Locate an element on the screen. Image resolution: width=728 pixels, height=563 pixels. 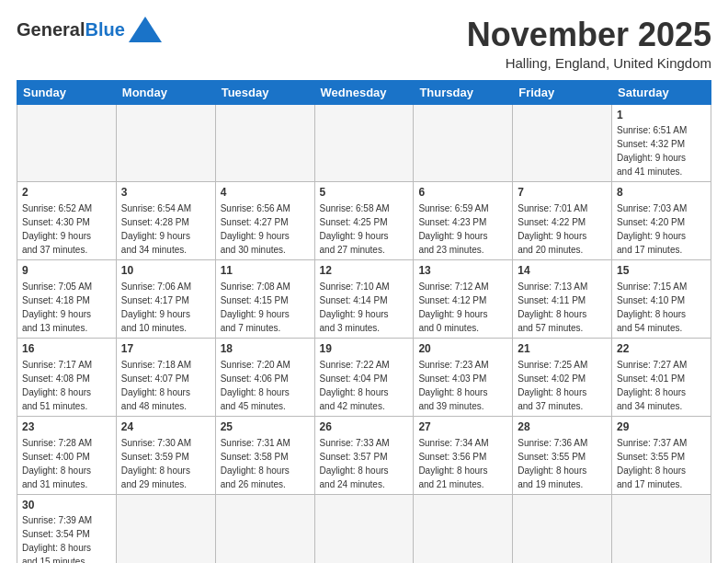
calendar-cell: 17Sunrise: 7:18 AM Sunset: 4:07 PM Dayli… is located at coordinates (165, 377).